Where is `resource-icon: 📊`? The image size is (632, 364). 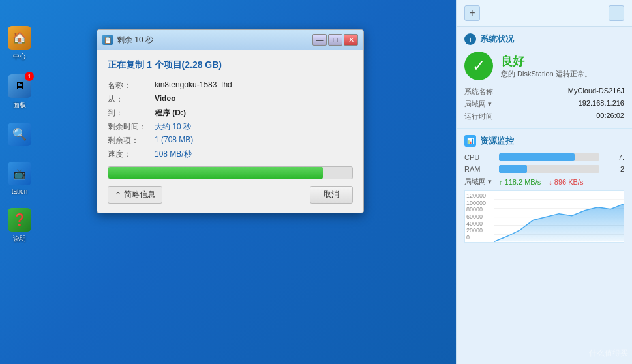 resource-icon: 📊 is located at coordinates (470, 141).